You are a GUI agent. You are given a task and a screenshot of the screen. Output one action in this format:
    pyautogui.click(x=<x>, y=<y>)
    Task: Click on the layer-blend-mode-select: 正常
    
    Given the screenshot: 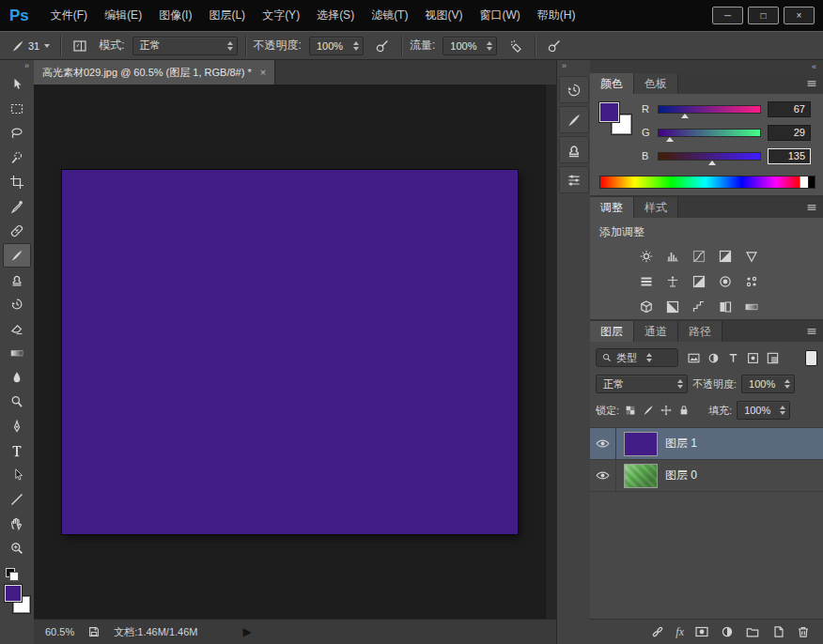 What is the action you would take?
    pyautogui.click(x=642, y=384)
    